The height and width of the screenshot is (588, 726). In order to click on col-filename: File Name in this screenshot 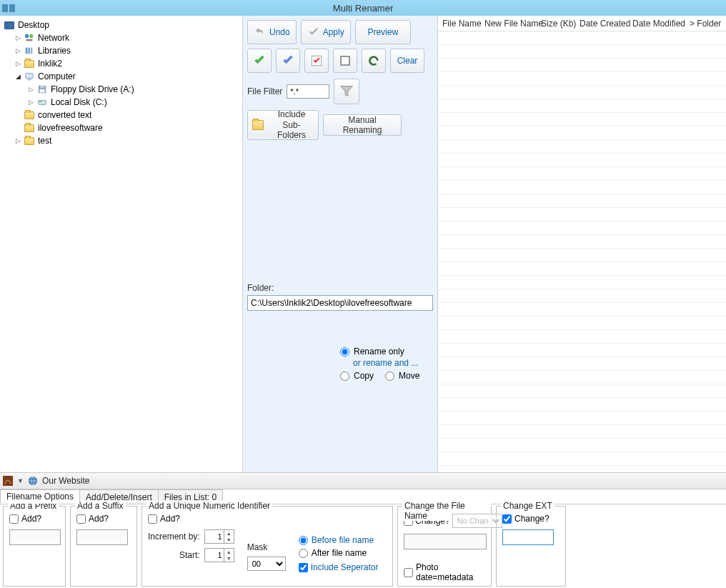, I will do `click(459, 23)`.